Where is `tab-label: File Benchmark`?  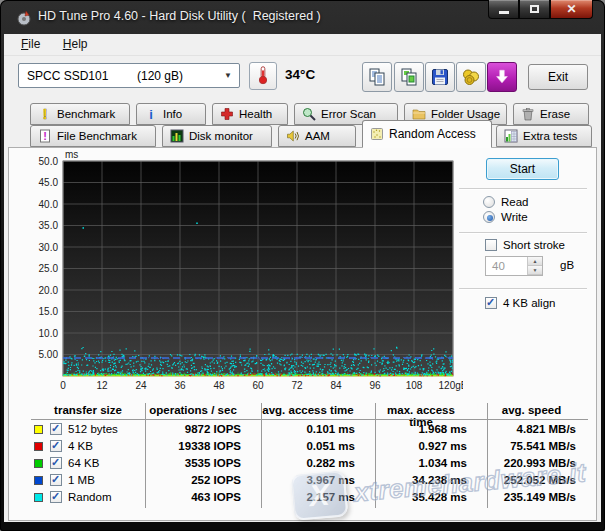
tab-label: File Benchmark is located at coordinates (97, 136).